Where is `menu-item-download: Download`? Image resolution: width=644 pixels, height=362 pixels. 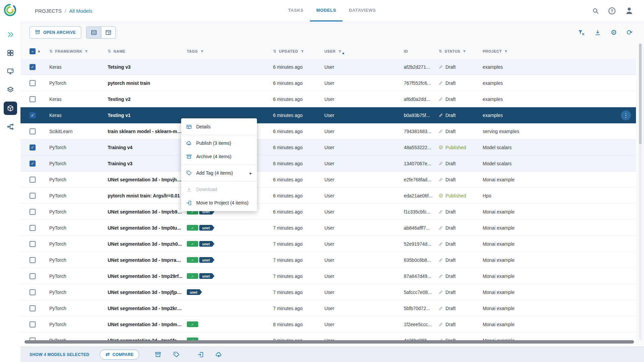 menu-item-download: Download is located at coordinates (219, 189).